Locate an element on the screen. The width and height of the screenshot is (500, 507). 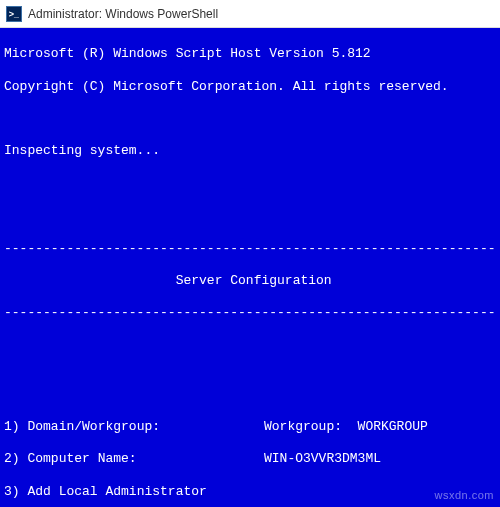
inspecting-line: Inspecting system... is located at coordinates (250, 151).